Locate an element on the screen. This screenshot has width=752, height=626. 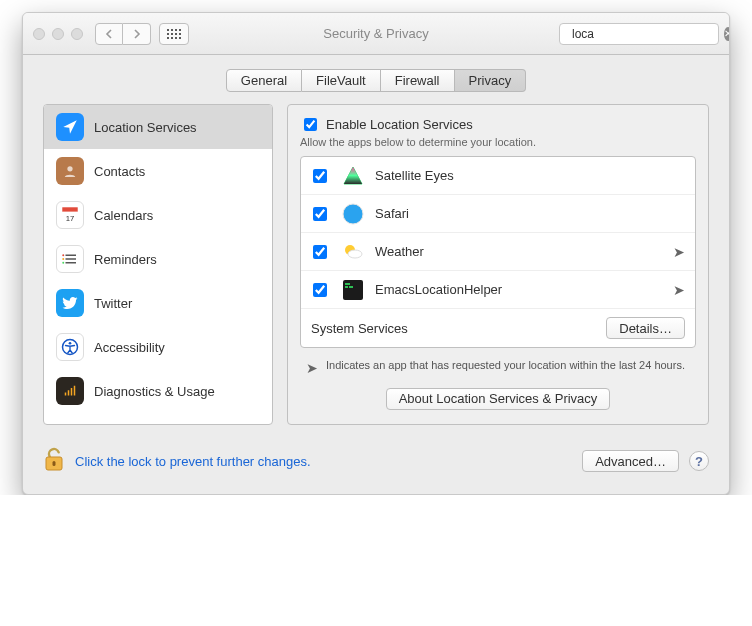
system-services-row: System Services Details… is located at coordinates (498, 328).